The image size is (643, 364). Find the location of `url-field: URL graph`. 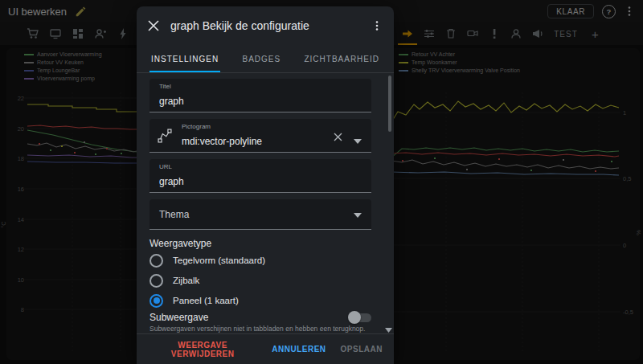

url-field: URL graph is located at coordinates (260, 176).